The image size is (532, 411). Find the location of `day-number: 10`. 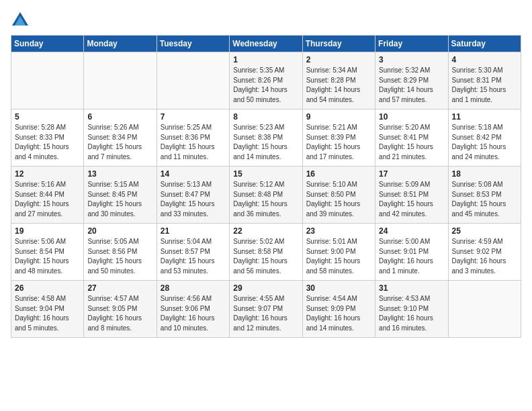

day-number: 10 is located at coordinates (411, 117).